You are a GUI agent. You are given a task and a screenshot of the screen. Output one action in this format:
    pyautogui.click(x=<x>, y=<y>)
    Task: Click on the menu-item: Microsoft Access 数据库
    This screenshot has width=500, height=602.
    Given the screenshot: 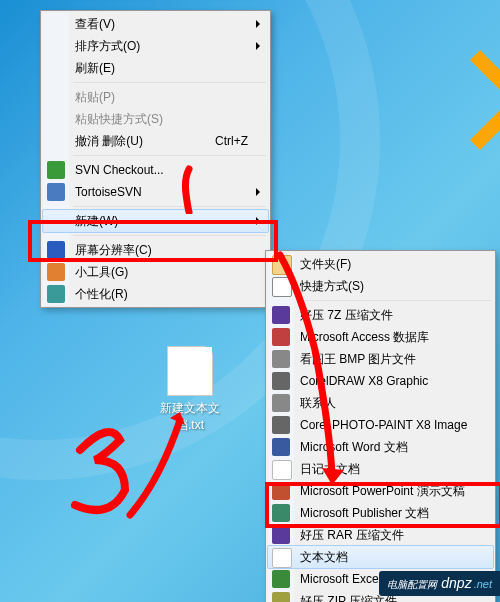 What is the action you would take?
    pyautogui.click(x=380, y=337)
    